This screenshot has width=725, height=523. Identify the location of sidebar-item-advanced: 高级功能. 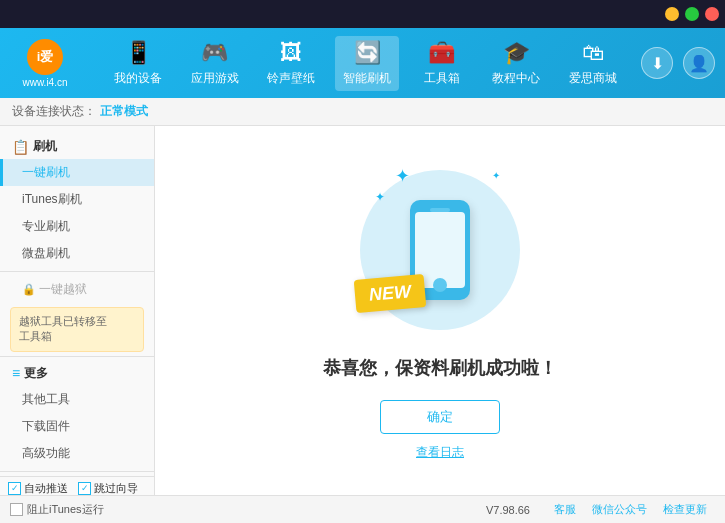
(77, 454).